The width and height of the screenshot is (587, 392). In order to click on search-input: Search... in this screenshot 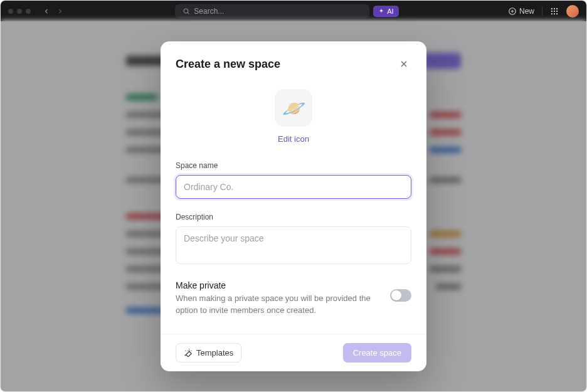, I will do `click(272, 11)`.